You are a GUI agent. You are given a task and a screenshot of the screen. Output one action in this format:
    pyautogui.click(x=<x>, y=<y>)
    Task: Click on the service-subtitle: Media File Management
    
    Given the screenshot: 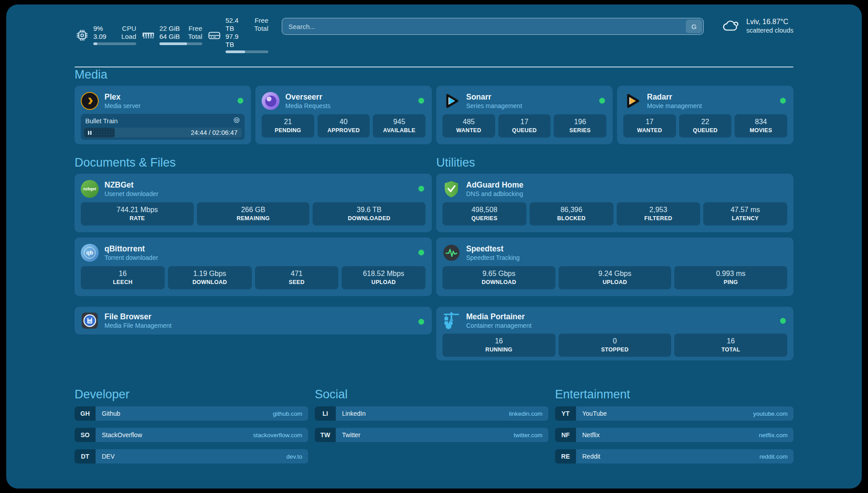 What is the action you would take?
    pyautogui.click(x=138, y=326)
    